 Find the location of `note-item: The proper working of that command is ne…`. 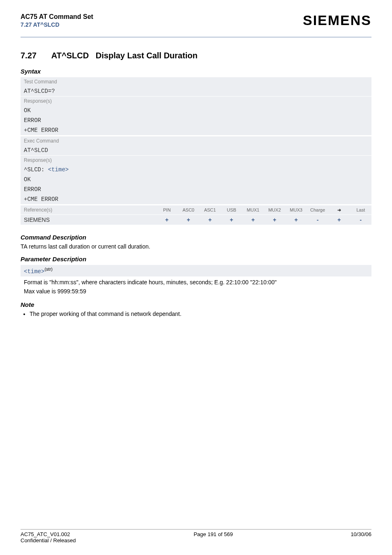

note-item: The proper working of that command is ne… is located at coordinates (201, 314).